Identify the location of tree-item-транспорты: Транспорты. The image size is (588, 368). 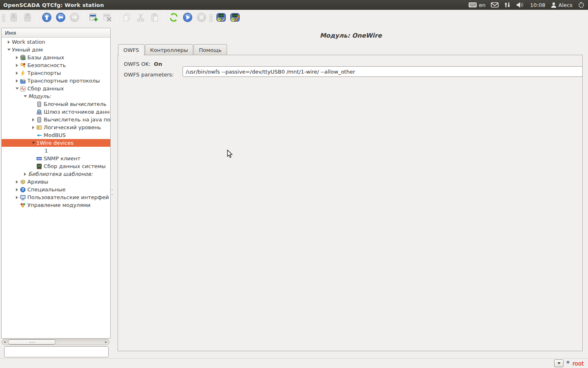
(56, 73).